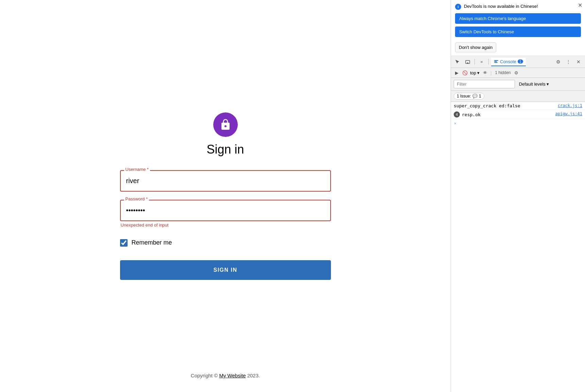 The width and height of the screenshot is (585, 392). Describe the element at coordinates (124, 243) in the screenshot. I see `remember-me-checkbox` at that location.